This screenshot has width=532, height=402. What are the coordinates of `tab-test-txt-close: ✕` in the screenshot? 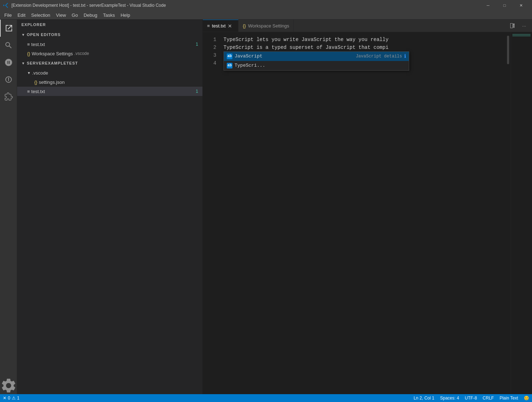 It's located at (230, 26).